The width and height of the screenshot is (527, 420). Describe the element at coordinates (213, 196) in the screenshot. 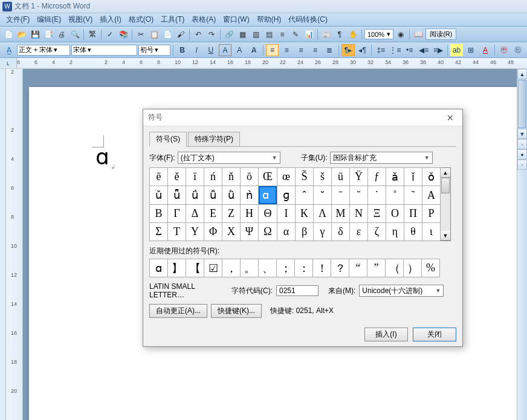

I see `symbol-cell: ǚ` at that location.